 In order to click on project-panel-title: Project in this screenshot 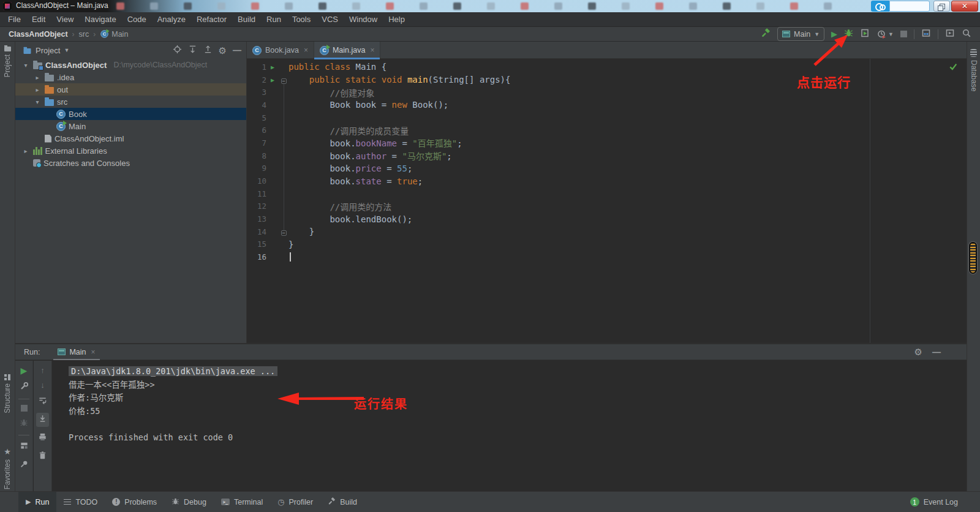, I will do `click(48, 50)`.